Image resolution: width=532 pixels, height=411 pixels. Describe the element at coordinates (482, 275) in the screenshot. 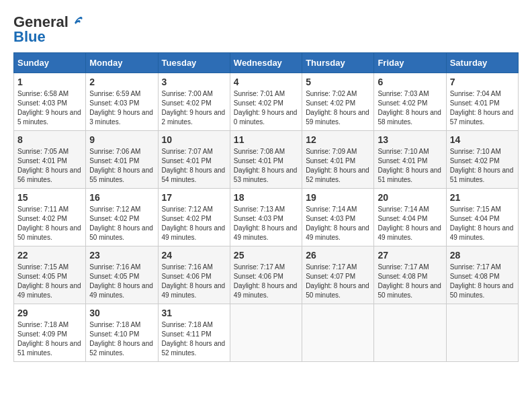

I see `calendar-cell: 28 Sunrise: 7:17 AM Sunset: 4:08 PM Dayl…` at that location.